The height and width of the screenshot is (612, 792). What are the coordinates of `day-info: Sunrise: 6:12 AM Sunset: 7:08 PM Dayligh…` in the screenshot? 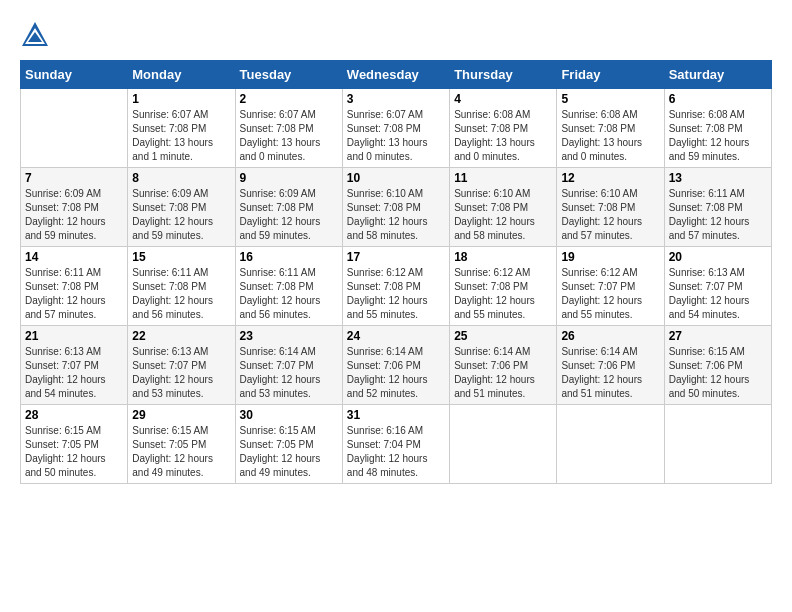 It's located at (503, 294).